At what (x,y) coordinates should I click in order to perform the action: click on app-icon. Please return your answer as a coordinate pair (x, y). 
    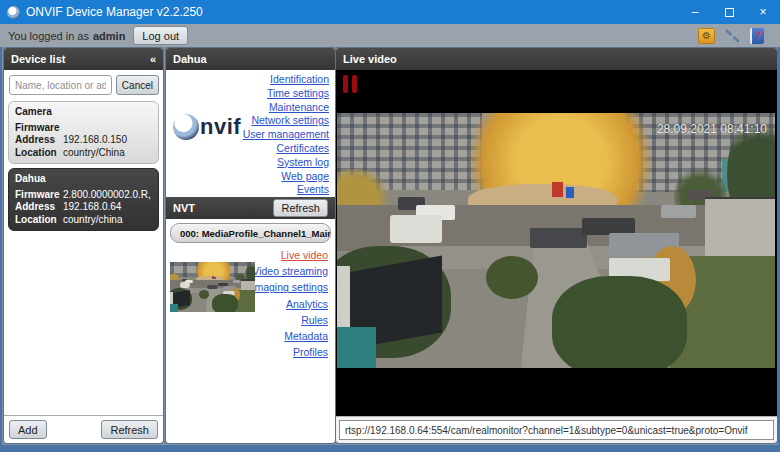
    Looking at the image, I should click on (14, 12).